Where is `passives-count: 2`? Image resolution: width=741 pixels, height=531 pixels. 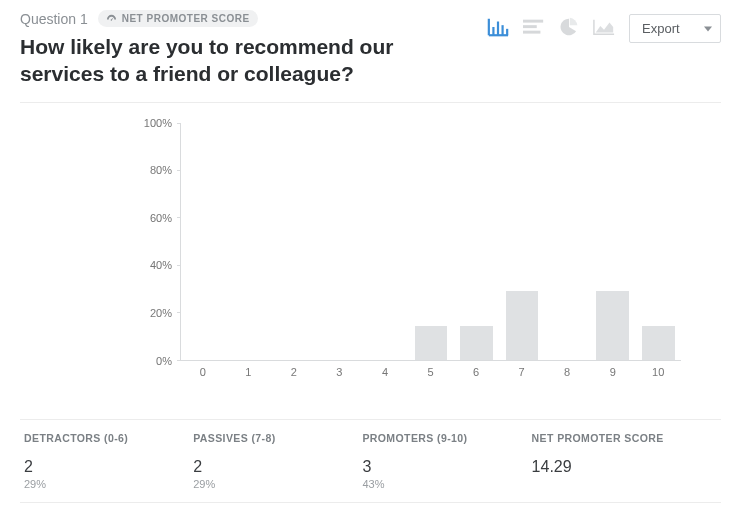
passives-count: 2 is located at coordinates (274, 467).